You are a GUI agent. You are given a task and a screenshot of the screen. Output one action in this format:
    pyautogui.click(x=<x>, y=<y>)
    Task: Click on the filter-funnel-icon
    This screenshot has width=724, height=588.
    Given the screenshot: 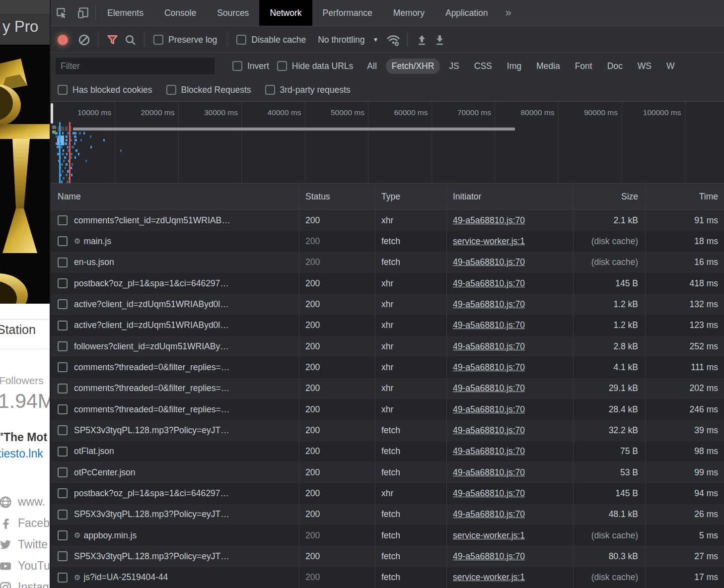 What is the action you would take?
    pyautogui.click(x=112, y=40)
    